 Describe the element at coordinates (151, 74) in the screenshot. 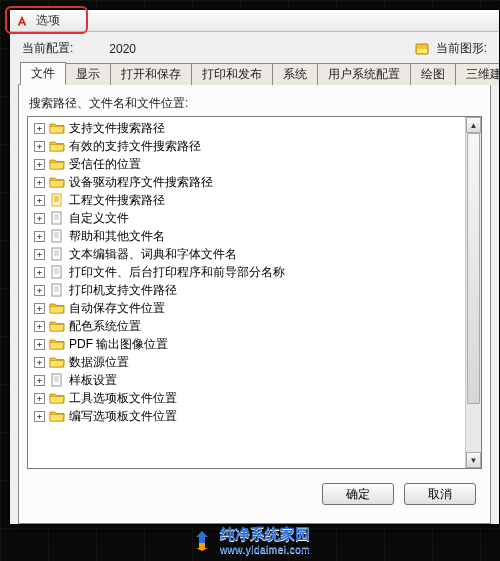

I see `tab-label: 打开和保存` at that location.